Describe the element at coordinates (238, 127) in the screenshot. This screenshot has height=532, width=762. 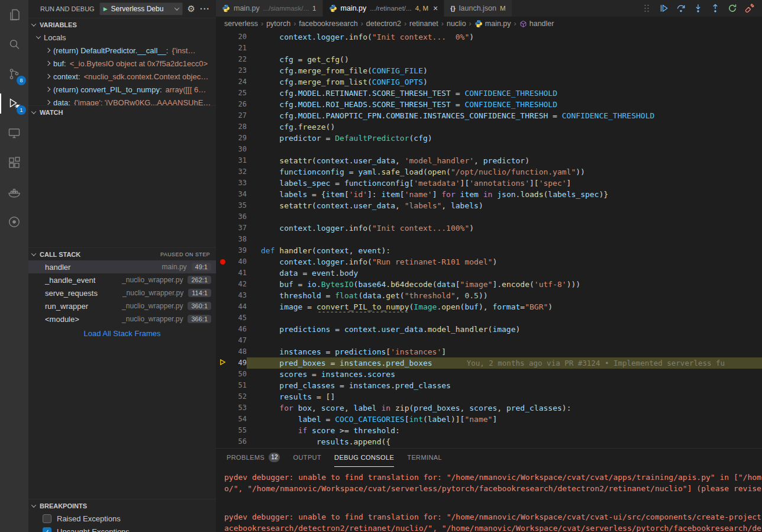
I see `line-number: 28` at that location.